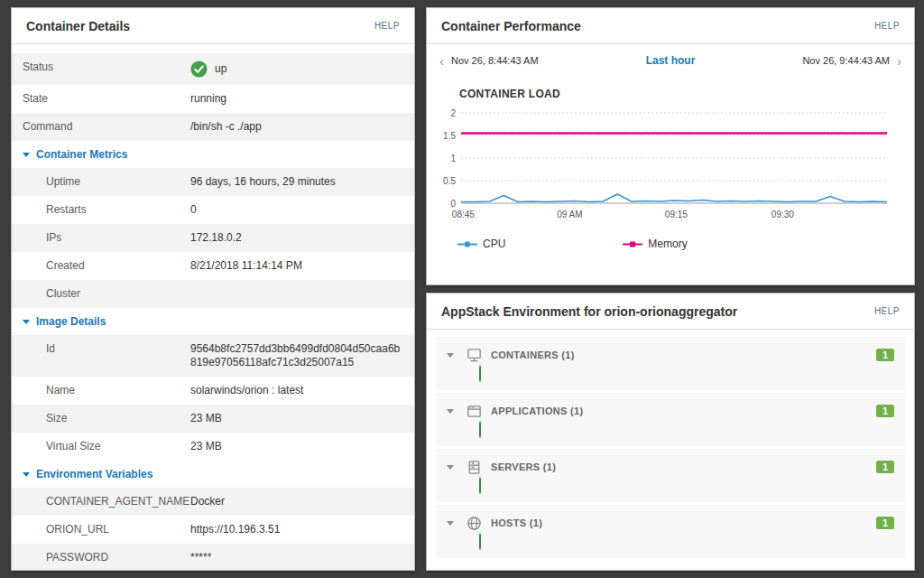  What do you see at coordinates (684, 411) in the screenshot?
I see `appstack-category-label: APPLICATIONS (1)` at bounding box center [684, 411].